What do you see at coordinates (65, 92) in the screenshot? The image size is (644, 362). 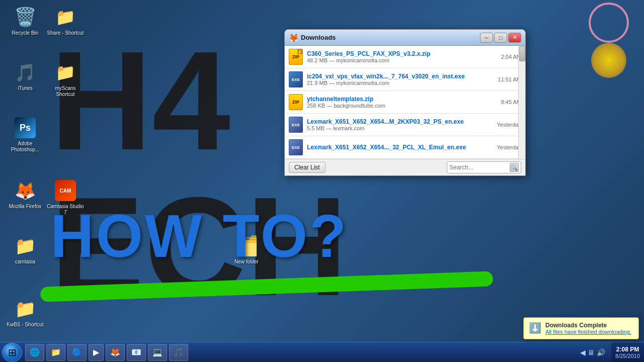 I see `myscans-label: myScans Shortcut` at bounding box center [65, 92].